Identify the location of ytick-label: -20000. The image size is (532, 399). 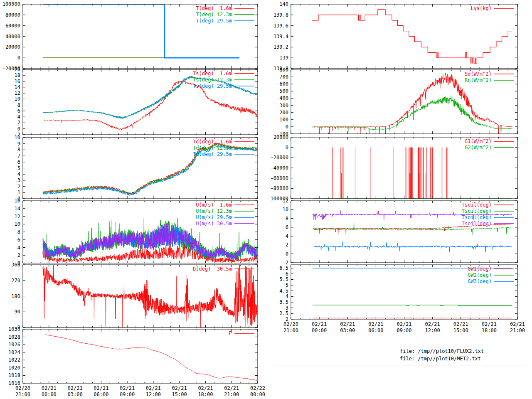
(279, 158).